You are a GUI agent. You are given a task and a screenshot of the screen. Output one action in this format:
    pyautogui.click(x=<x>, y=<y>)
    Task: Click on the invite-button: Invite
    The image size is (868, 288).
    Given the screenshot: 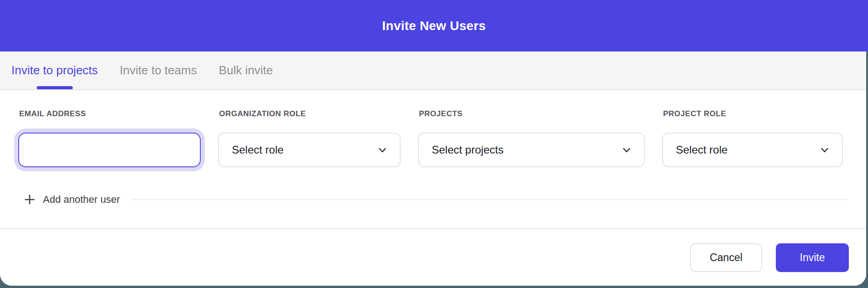 What is the action you would take?
    pyautogui.click(x=812, y=258)
    